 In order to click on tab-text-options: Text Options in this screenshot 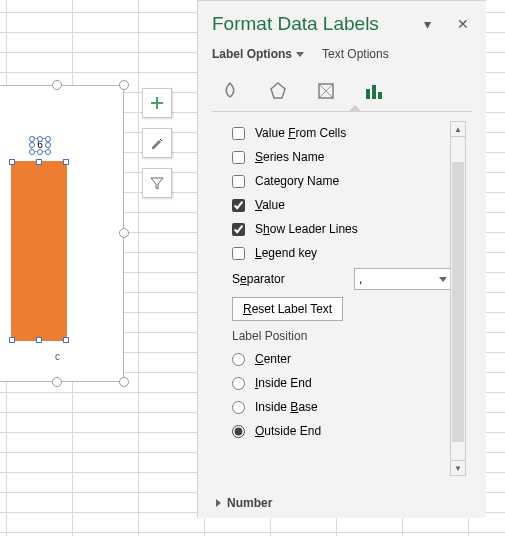, I will do `click(356, 54)`.